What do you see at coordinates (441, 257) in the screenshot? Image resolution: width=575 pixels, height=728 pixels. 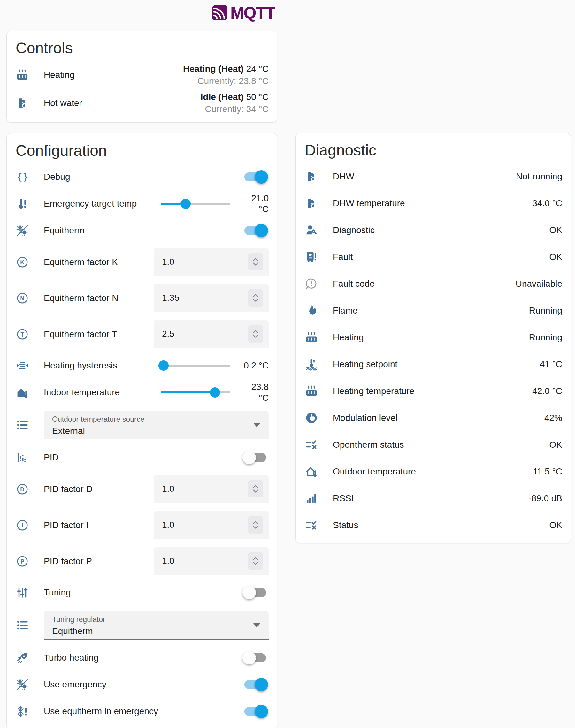 I see `sensor-label: Fault` at bounding box center [441, 257].